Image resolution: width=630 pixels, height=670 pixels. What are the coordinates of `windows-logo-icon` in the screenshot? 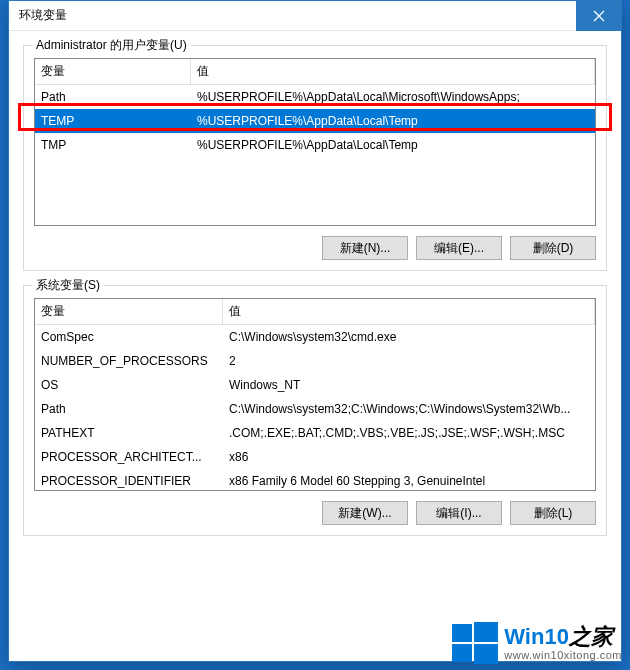 It's located at (475, 643).